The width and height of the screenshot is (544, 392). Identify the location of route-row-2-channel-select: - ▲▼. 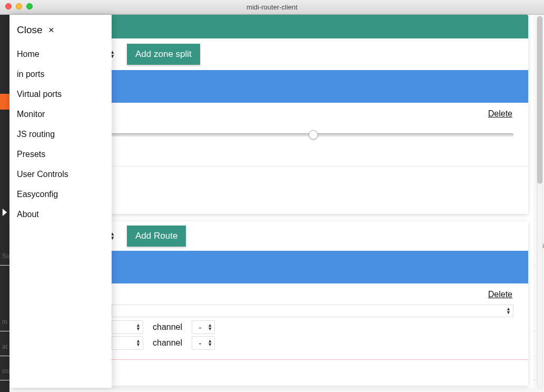
(203, 343).